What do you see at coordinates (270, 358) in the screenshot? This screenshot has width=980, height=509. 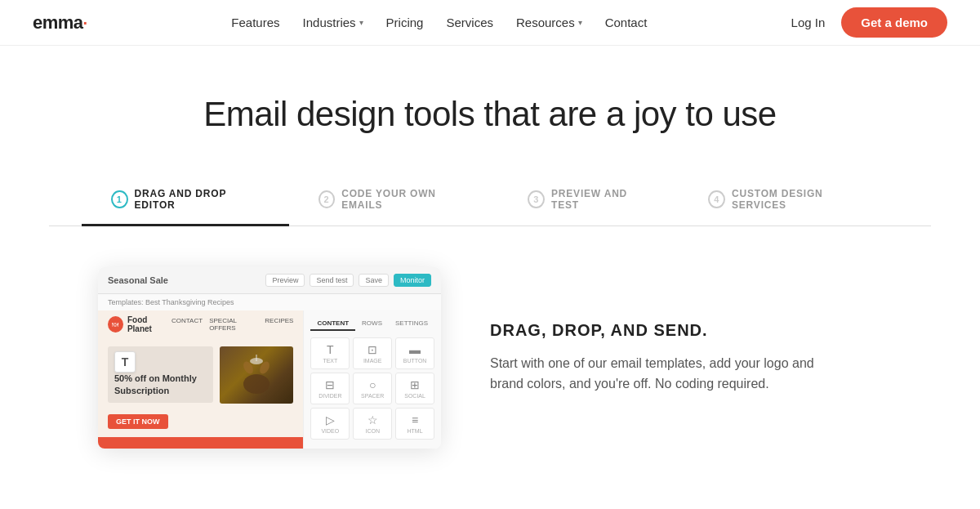 I see `editor-mockup: Seasonal Sale Preview Send test Save Mon…` at bounding box center [270, 358].